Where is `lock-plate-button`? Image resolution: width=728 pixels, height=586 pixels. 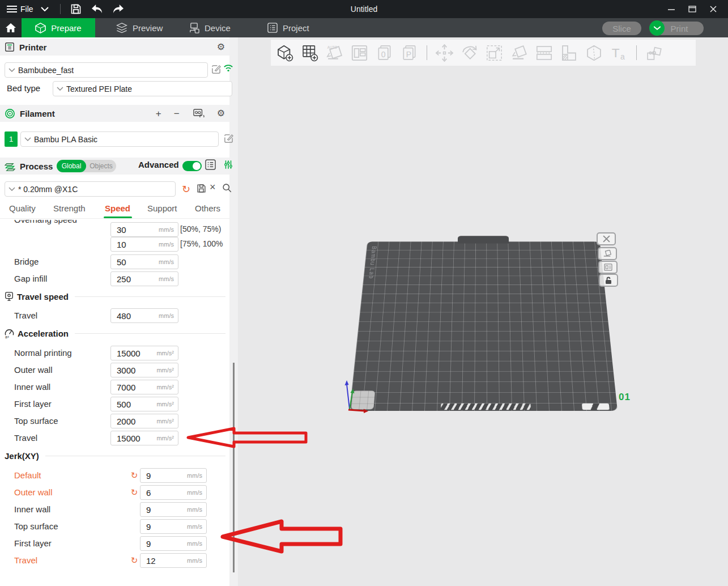 lock-plate-button is located at coordinates (608, 280).